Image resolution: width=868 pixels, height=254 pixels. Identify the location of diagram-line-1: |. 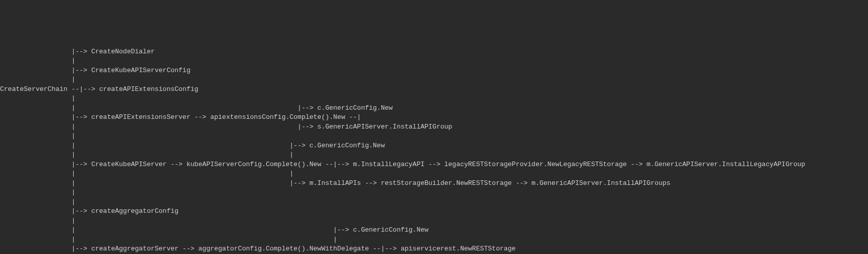
(38, 61).